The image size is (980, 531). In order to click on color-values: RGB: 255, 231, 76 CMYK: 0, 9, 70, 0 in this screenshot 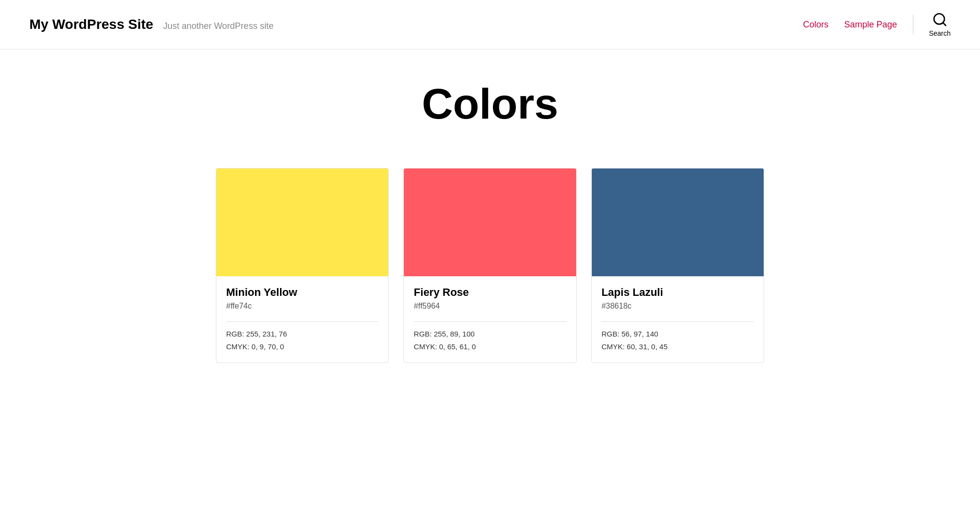, I will do `click(303, 342)`.